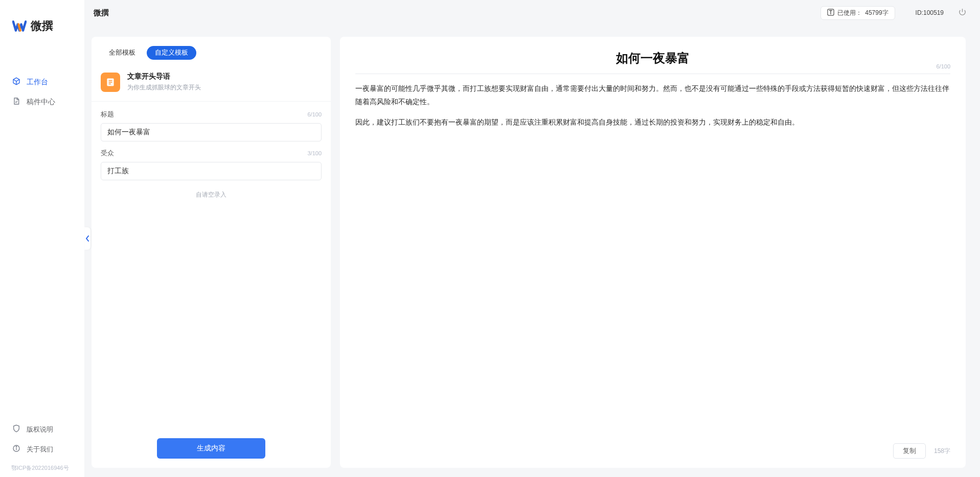  I want to click on info-icon, so click(16, 449).